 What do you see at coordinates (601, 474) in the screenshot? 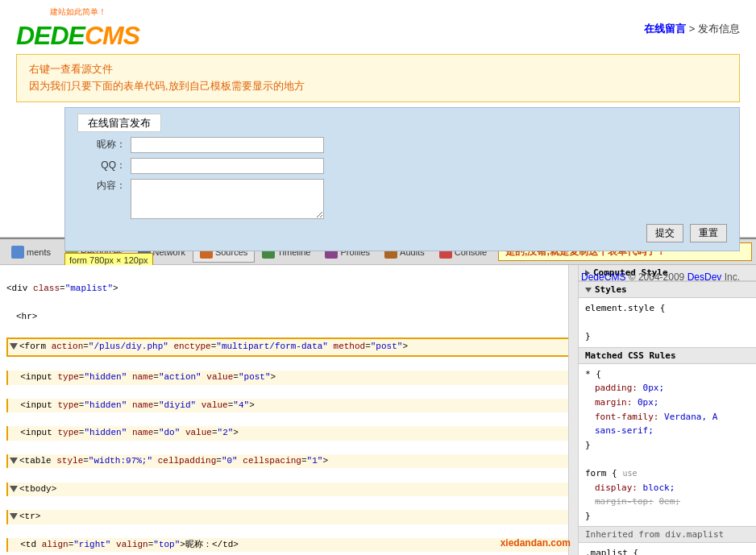
I see `form-selector: form {` at bounding box center [601, 474].